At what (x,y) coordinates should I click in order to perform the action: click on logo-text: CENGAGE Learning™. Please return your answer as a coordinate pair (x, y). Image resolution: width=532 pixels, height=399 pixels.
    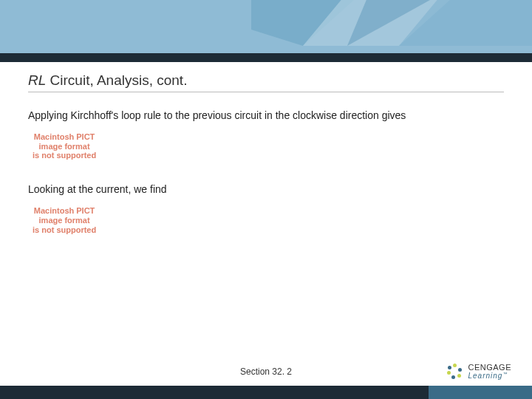
    Looking at the image, I should click on (489, 372).